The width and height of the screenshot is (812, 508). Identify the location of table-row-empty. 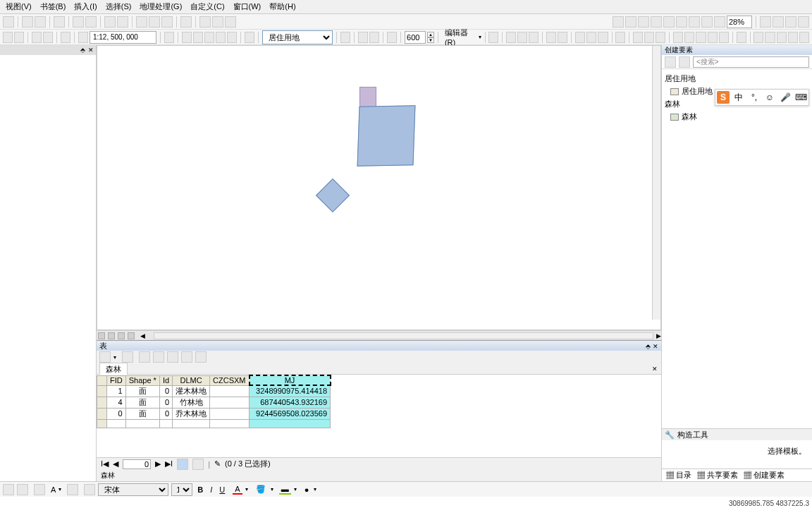
(214, 423).